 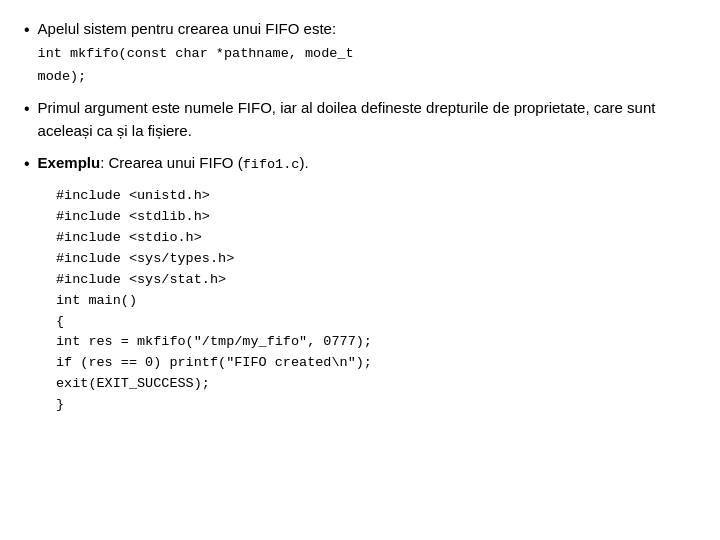 What do you see at coordinates (360, 52) in the screenshot?
I see `bullet-item-1: • Apelul sistem pentru crearea unui FIFO…` at bounding box center [360, 52].